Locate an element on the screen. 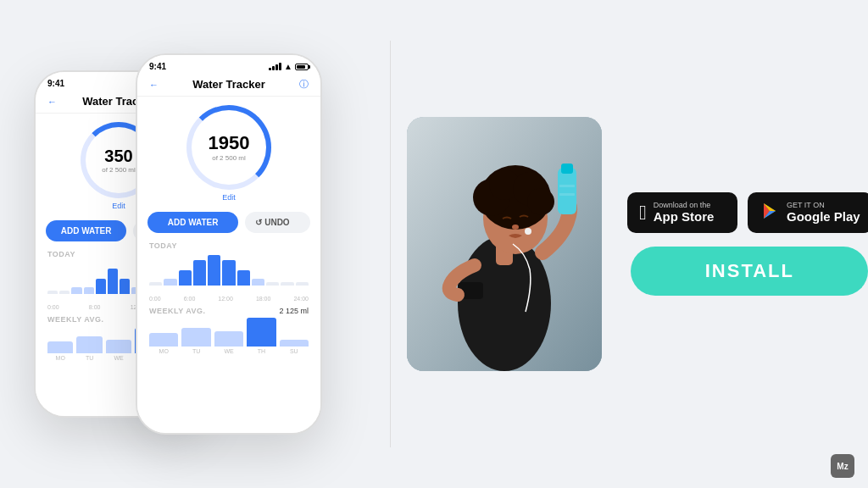 Image resolution: width=868 pixels, height=488 pixels. muzli-logo: Mz is located at coordinates (843, 466).